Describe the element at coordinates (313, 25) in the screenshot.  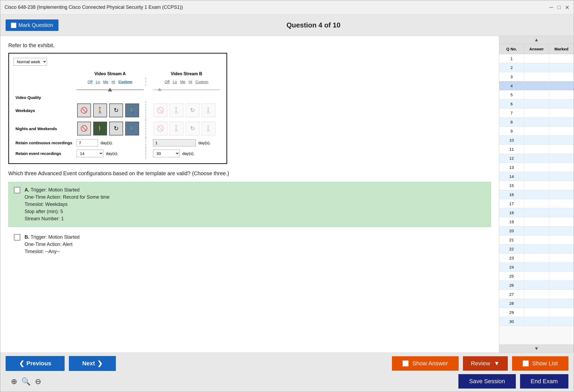
I see `question-title: Question 4 of 10` at that location.